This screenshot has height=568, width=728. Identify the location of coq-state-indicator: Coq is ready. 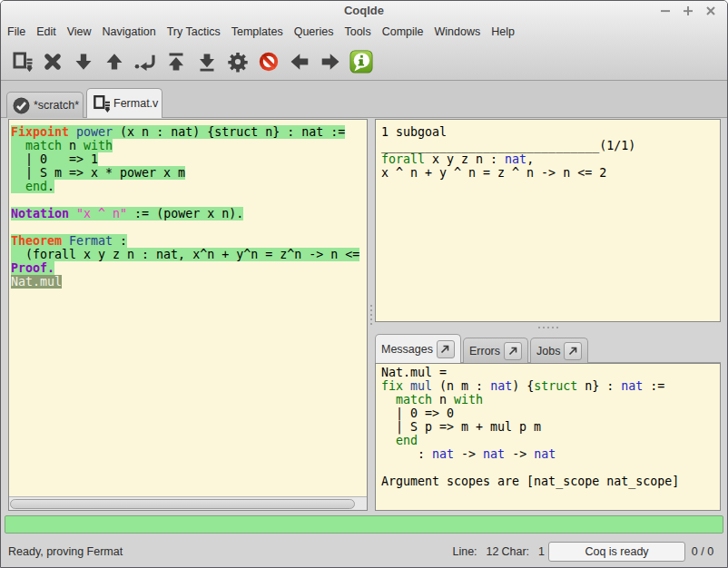
(617, 552).